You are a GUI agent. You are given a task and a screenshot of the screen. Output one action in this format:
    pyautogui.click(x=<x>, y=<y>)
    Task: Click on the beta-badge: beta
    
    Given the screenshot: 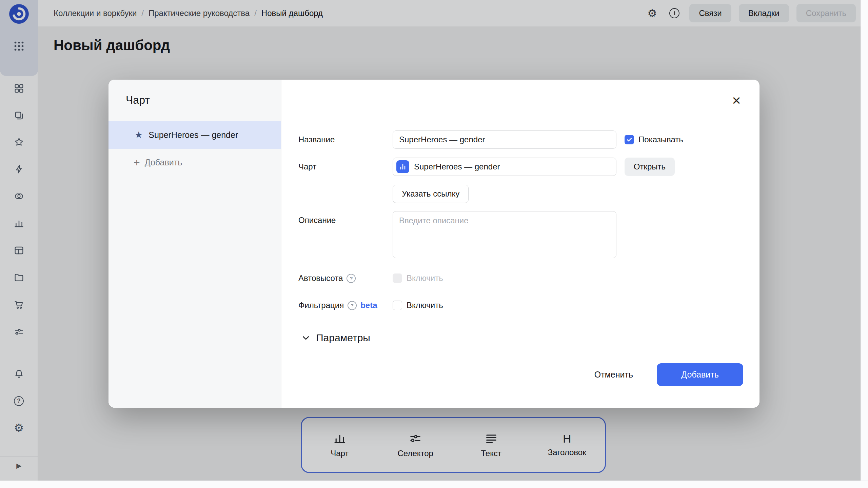 What is the action you would take?
    pyautogui.click(x=369, y=305)
    